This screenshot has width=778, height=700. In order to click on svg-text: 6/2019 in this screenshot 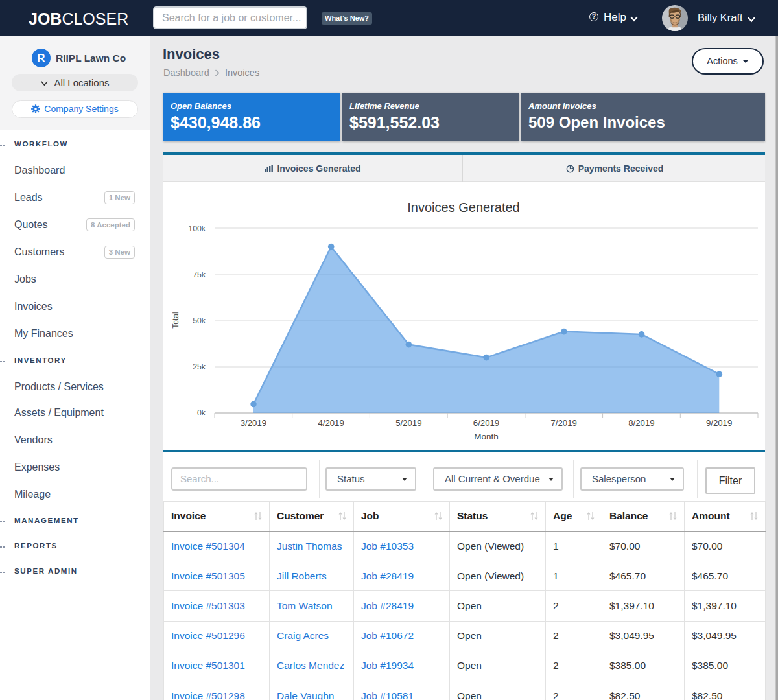, I will do `click(486, 423)`.